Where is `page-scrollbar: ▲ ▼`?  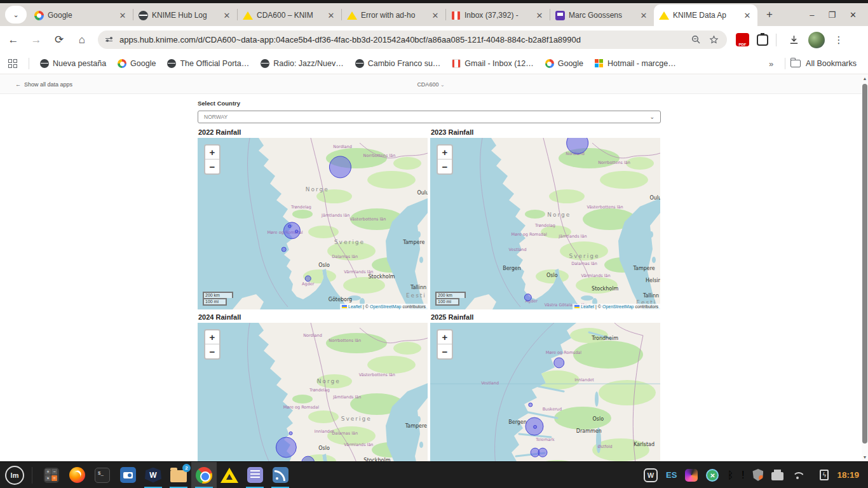 page-scrollbar: ▲ ▼ is located at coordinates (865, 268).